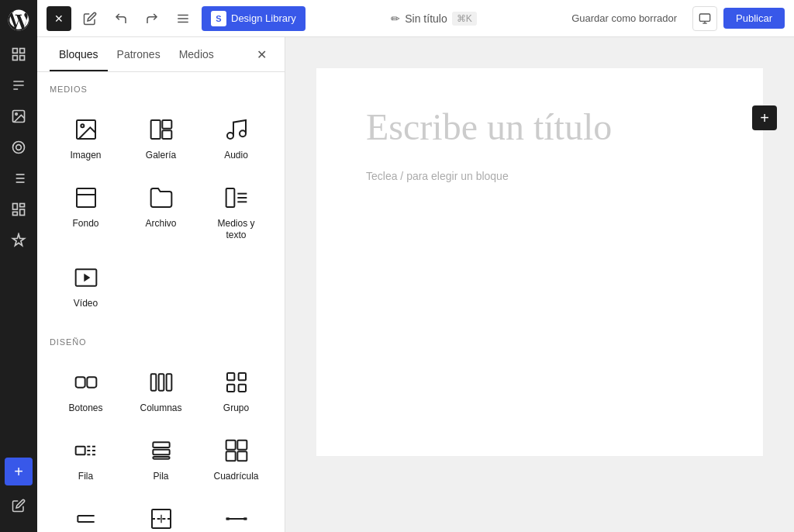 Image resolution: width=794 pixels, height=532 pixels. I want to click on fondo-icon, so click(86, 198).